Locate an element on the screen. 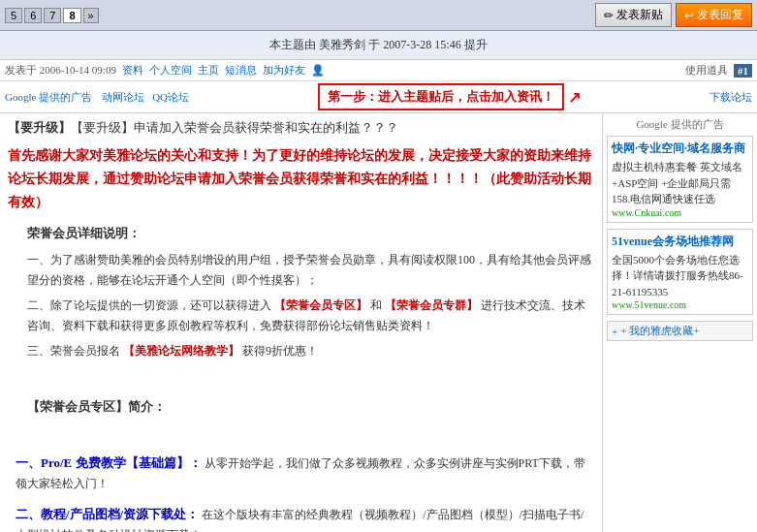  title-bar: 本主题由 美雅秀剑 于 2007-3-28 15:46 提升 is located at coordinates (378, 46).